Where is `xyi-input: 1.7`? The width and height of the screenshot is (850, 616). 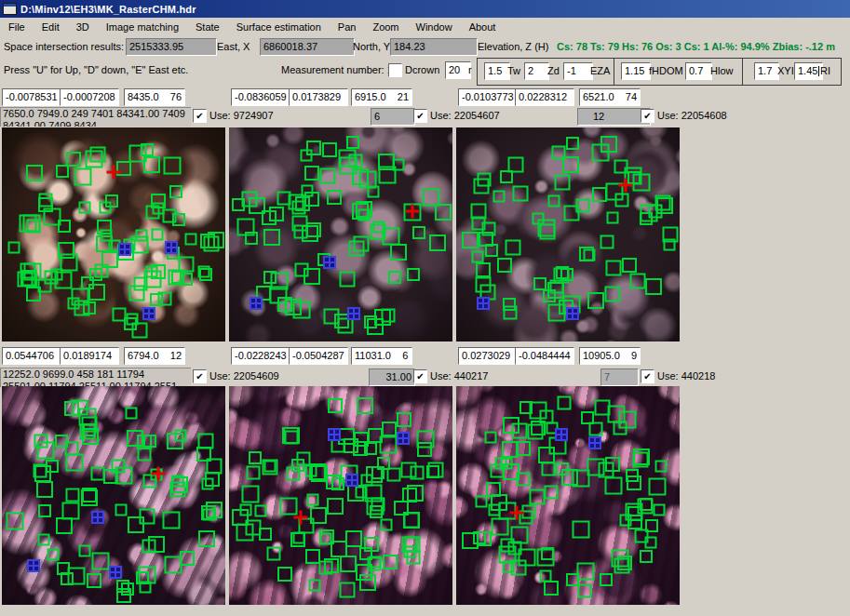 xyi-input: 1.7 is located at coordinates (767, 71).